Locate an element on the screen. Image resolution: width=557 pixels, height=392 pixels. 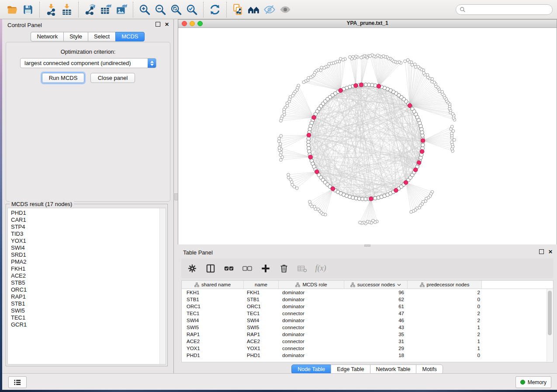
select-all-button is located at coordinates (229, 268).